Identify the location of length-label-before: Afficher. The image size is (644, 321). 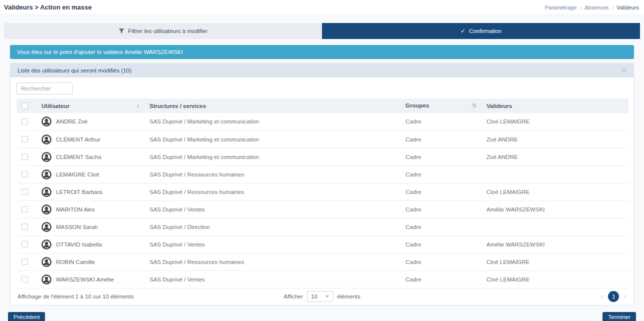
(293, 296).